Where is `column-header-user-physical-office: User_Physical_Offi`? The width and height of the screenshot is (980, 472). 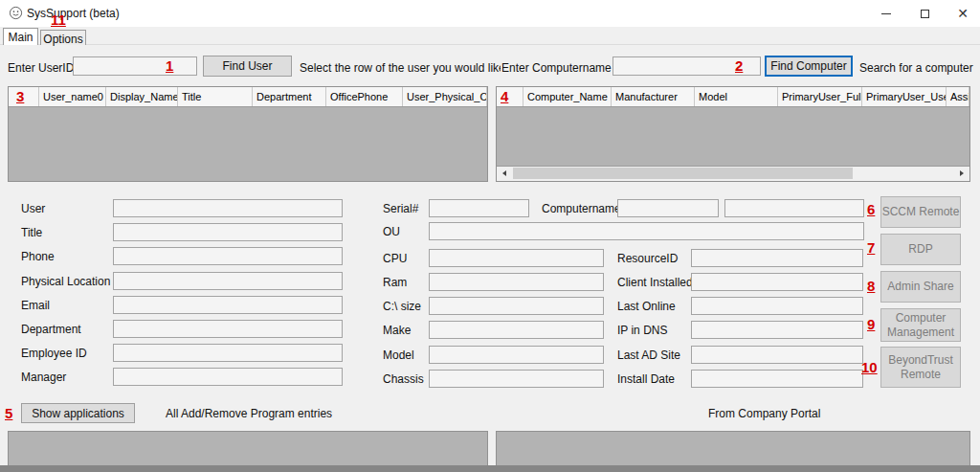 column-header-user-physical-office: User_Physical_Offi is located at coordinates (445, 97).